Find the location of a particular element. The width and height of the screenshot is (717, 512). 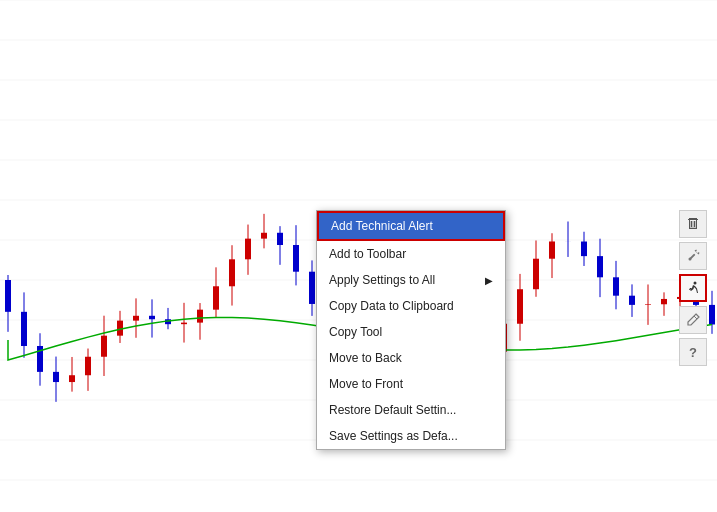

menu-item-add-to-toolbar: Add to Toolbar is located at coordinates (411, 254).